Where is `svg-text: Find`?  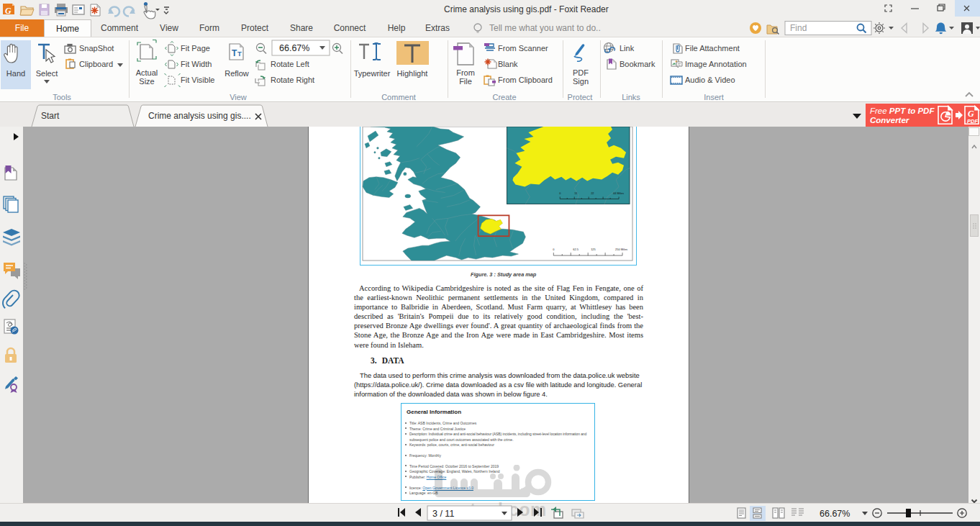 svg-text: Find is located at coordinates (799, 28).